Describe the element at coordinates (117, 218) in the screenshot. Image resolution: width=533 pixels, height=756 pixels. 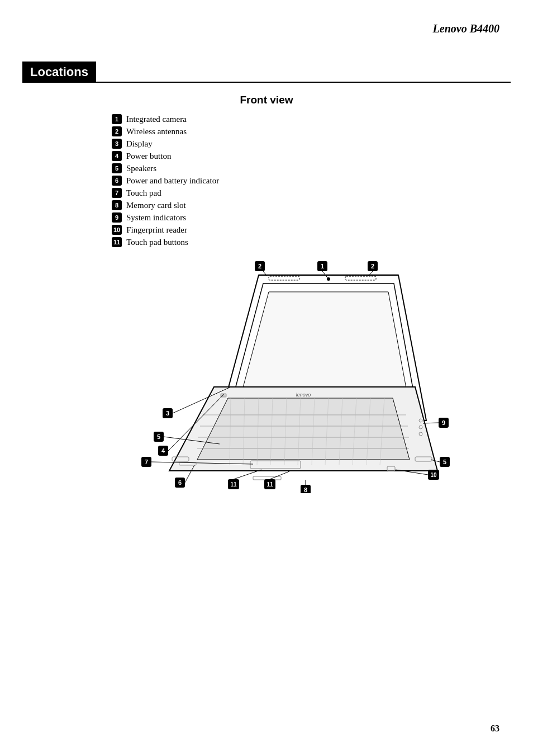
I see `badge-9: 9` at that location.